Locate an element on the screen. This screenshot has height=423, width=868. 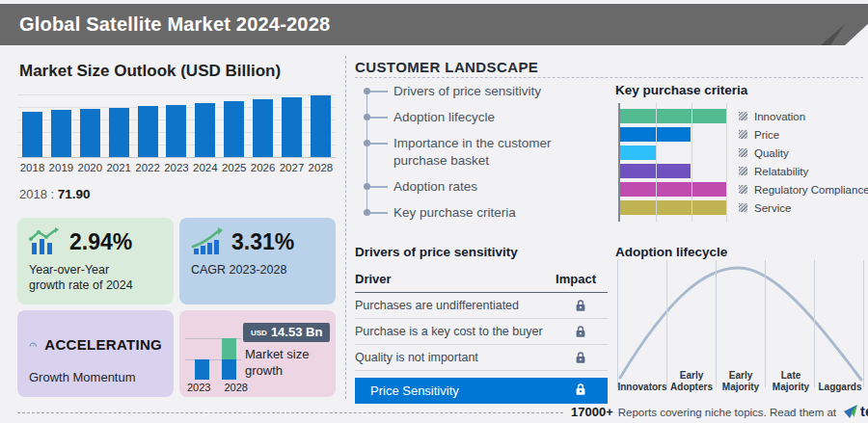
x-axis-label: 2026 is located at coordinates (262, 168).